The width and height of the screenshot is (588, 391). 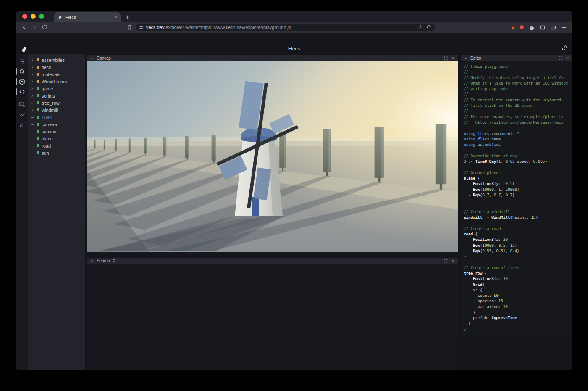 What do you see at coordinates (56, 124) in the screenshot?
I see `tree-item-camera: ‒camera` at bounding box center [56, 124].